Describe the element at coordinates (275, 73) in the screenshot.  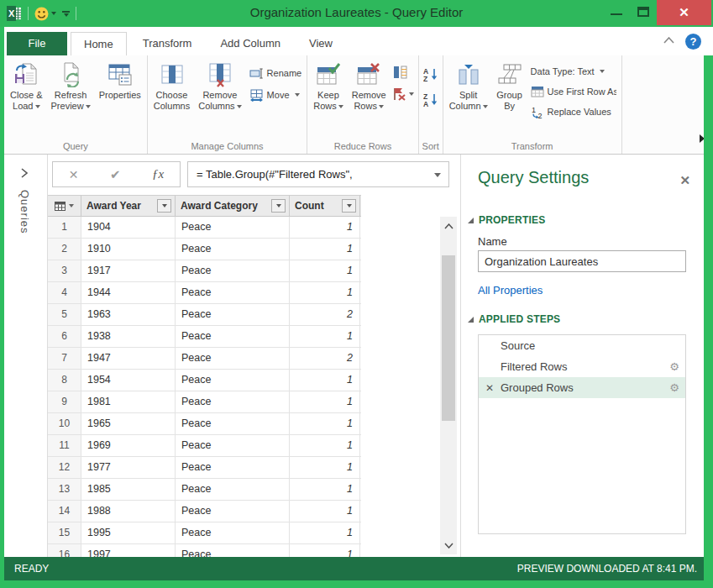
I see `rename-button: Rename` at that location.